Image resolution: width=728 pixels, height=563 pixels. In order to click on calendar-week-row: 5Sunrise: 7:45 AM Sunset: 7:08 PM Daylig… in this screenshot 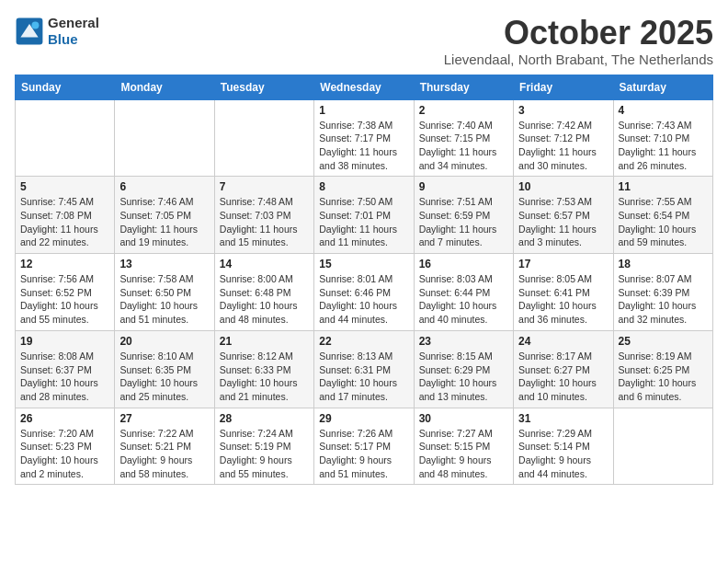, I will do `click(364, 215)`.